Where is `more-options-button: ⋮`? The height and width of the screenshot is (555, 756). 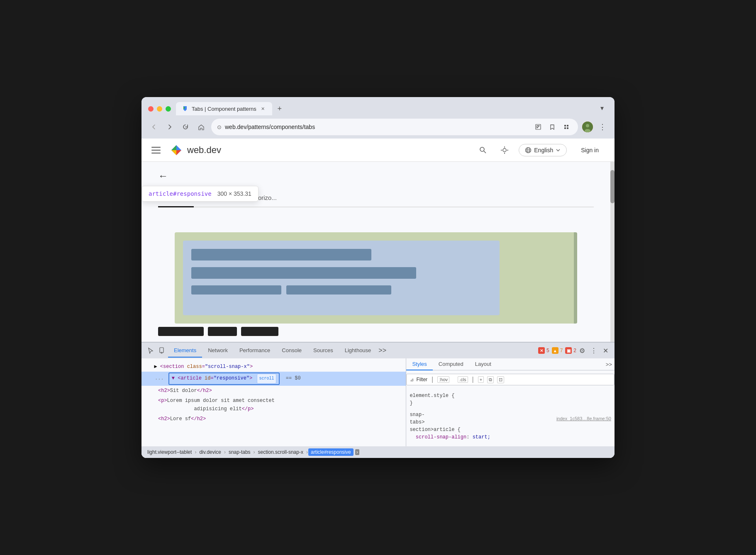
more-options-button: ⋮ is located at coordinates (602, 127).